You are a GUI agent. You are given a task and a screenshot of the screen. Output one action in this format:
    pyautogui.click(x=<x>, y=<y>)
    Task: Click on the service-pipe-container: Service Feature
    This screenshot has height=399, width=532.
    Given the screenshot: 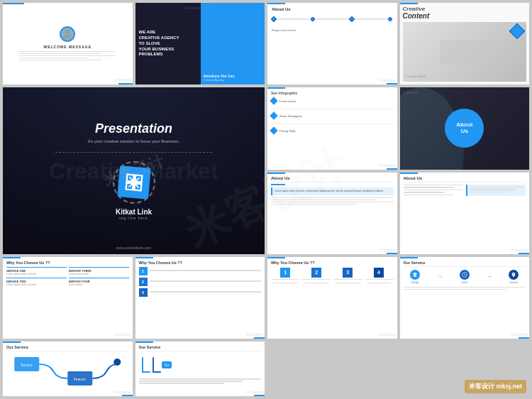 What is the action you would take?
    pyautogui.click(x=68, y=373)
    